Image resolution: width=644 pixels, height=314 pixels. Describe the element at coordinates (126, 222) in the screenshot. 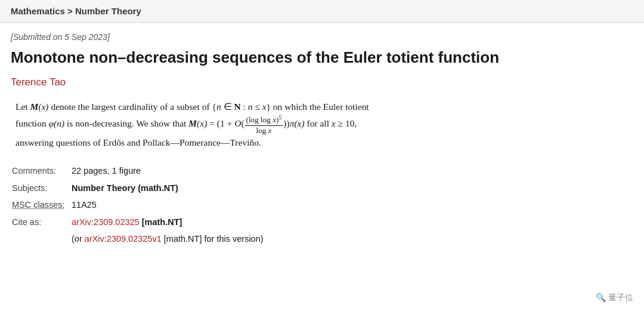

I see `cite-value: arXiv:2309.02325 [math.NT]` at that location.